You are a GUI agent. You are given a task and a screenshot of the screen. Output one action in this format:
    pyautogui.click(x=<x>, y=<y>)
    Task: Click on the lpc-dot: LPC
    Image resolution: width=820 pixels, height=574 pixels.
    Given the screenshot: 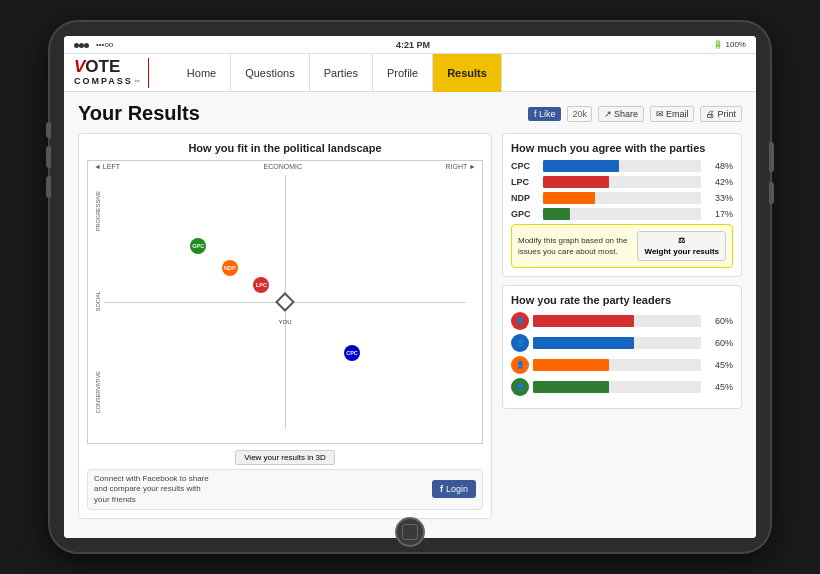 What is the action you would take?
    pyautogui.click(x=261, y=285)
    